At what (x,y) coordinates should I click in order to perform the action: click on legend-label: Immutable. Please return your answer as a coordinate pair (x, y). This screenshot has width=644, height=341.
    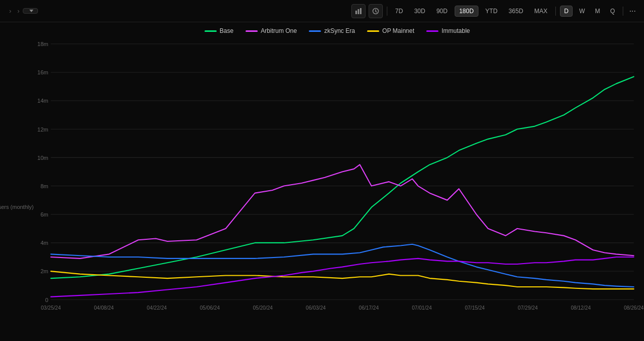
    Looking at the image, I should click on (456, 31).